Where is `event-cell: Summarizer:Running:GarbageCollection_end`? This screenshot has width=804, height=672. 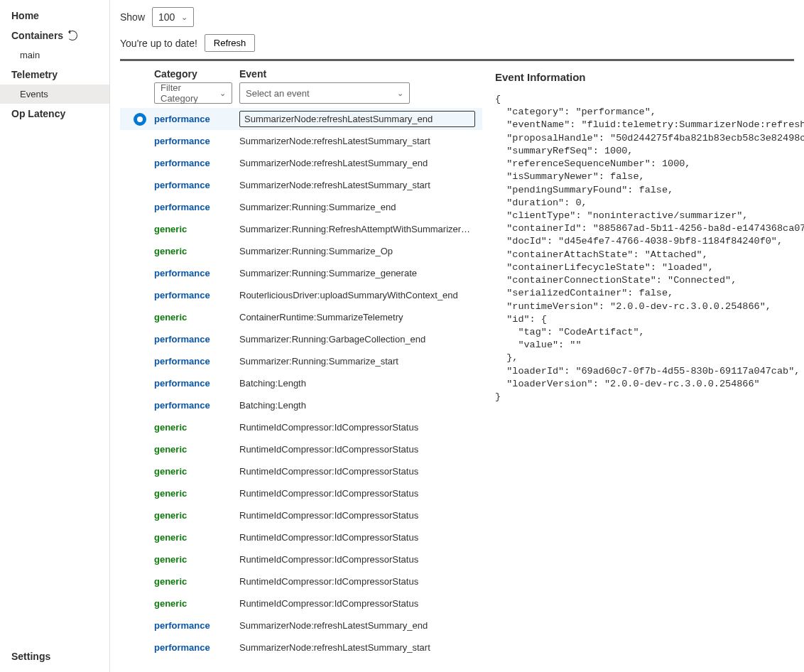
event-cell: Summarizer:Running:GarbageCollection_end is located at coordinates (361, 340).